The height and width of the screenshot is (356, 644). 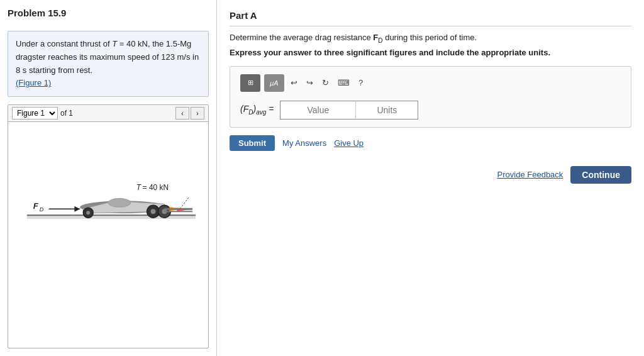 I want to click on undo-icon: ↩, so click(x=294, y=83).